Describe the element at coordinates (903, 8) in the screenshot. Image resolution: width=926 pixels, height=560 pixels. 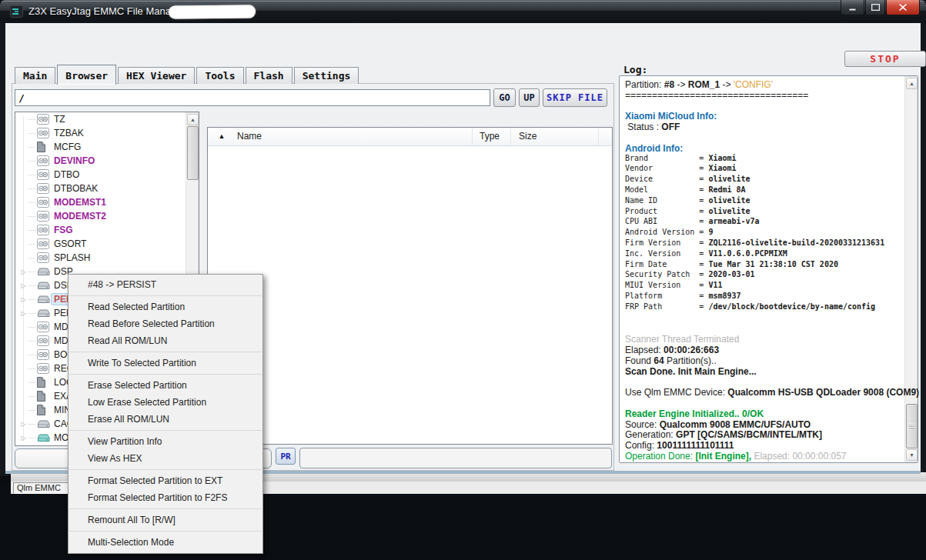
I see `close-button` at that location.